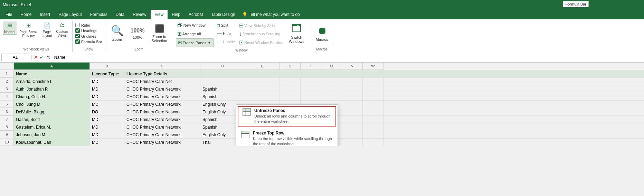 This screenshot has width=644, height=196. Describe the element at coordinates (162, 97) in the screenshot. I see `cell-c4: CHOC Primary Care Network` at that location.